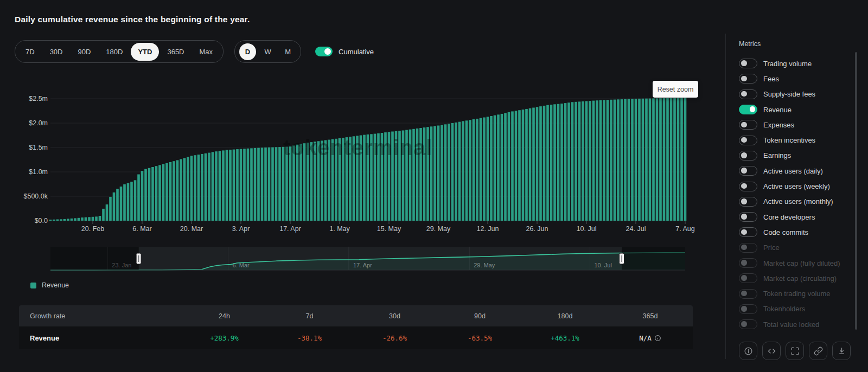 This screenshot has width=868, height=372. What do you see at coordinates (390, 229) in the screenshot?
I see `x-axis-label: 15. May` at bounding box center [390, 229].